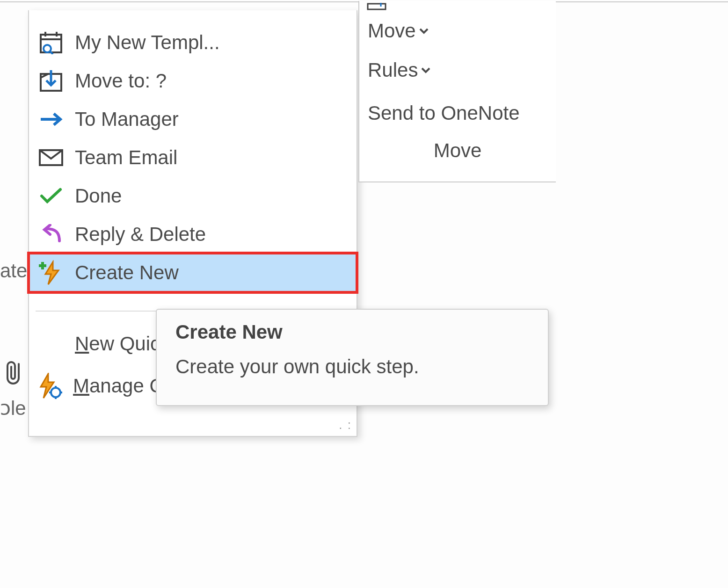 The width and height of the screenshot is (728, 588). I want to click on move-label: Move, so click(392, 31).